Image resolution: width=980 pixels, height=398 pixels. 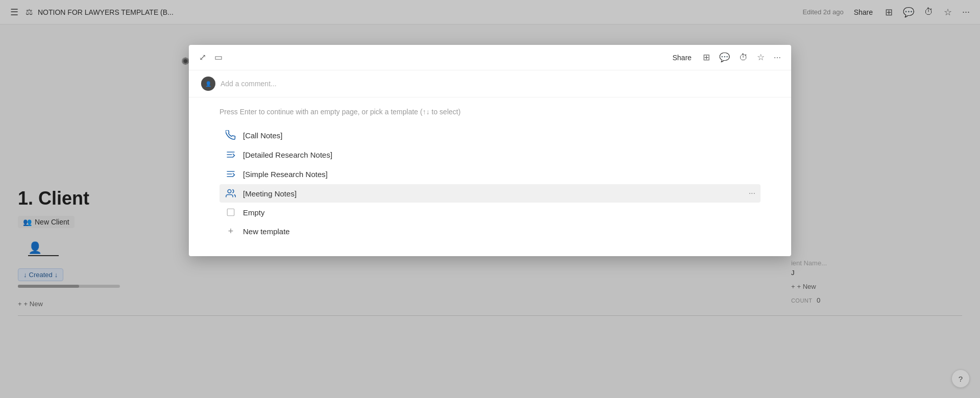 What do you see at coordinates (218, 57) in the screenshot?
I see `modal-window-button: ▭` at bounding box center [218, 57].